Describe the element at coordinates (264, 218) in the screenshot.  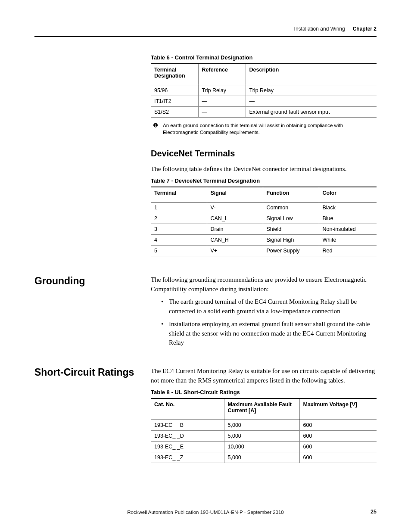
I see `table-row: 2CAN_LSignal LowBlue` at that location.